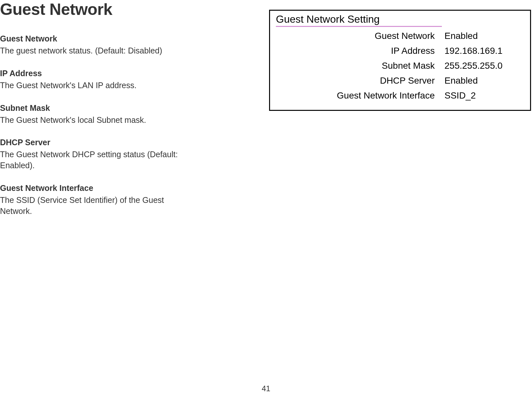  I want to click on definition-description: The Guest Network DHCP setting status (D…, so click(97, 160).